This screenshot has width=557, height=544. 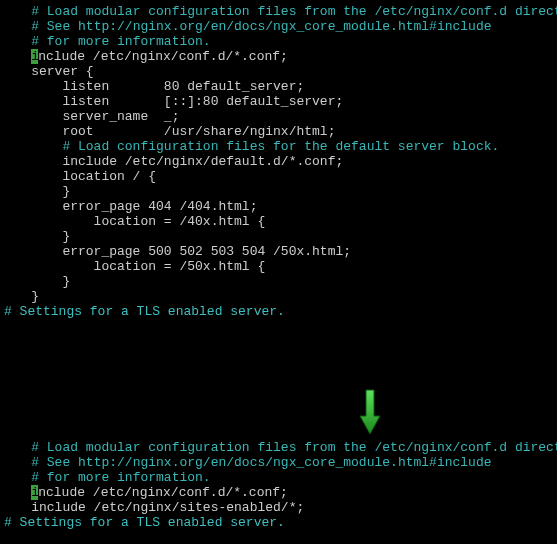 I want to click on include-sites-line: include /etc/nginx/sites-enabled/*;, so click(x=278, y=508).